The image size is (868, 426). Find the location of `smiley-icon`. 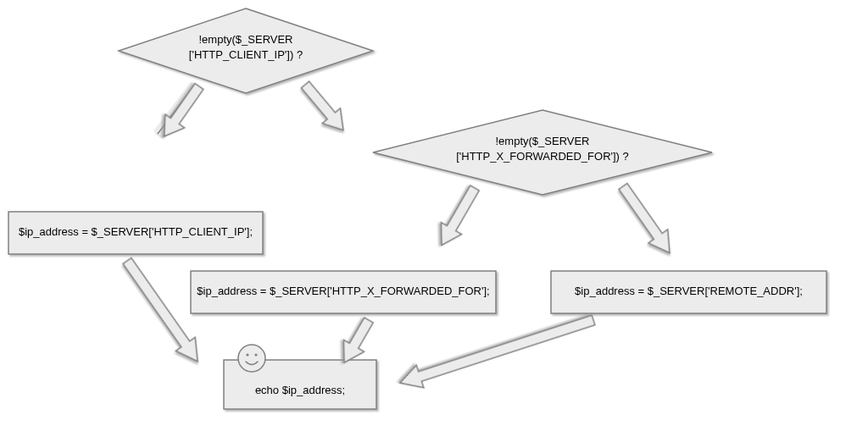

smiley-icon is located at coordinates (252, 358).